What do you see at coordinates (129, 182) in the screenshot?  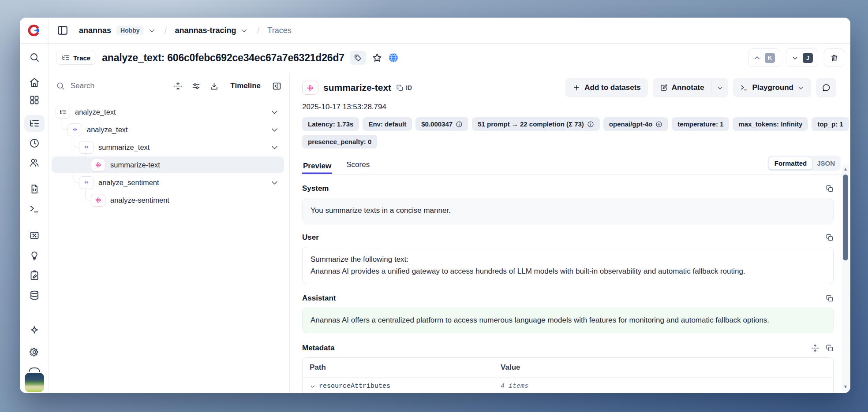 I see `tree-node-label: analyze_sentiment` at bounding box center [129, 182].